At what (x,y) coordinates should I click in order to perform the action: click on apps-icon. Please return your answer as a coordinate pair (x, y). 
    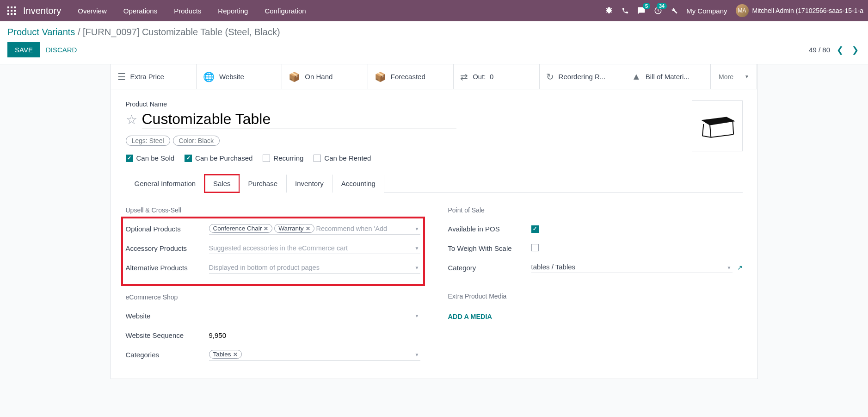
    Looking at the image, I should click on (12, 11).